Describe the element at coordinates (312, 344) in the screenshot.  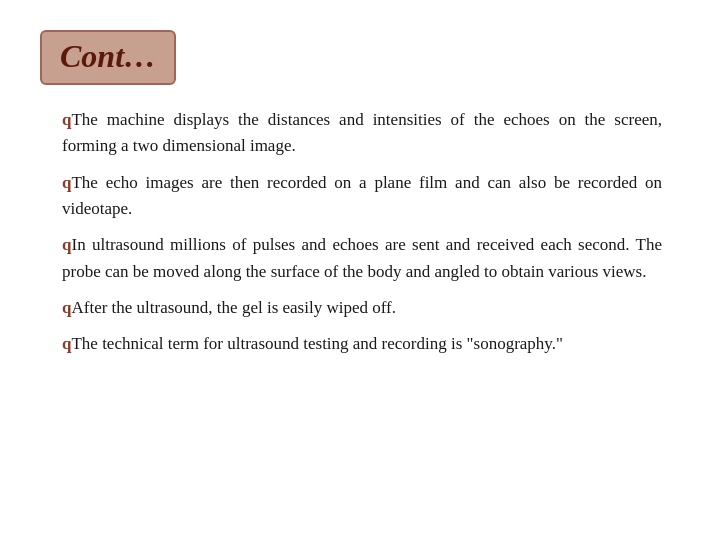
I see `bullet-text-5: qThe technical term for ultrasound testi…` at that location.